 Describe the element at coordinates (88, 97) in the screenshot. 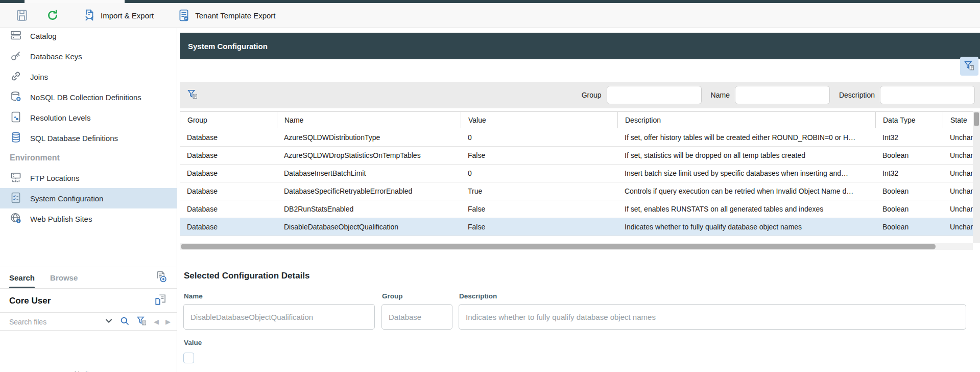

I see `sidebar-item-nosql-db-collection-definitions: NoSQL DB Collection Definitions` at that location.